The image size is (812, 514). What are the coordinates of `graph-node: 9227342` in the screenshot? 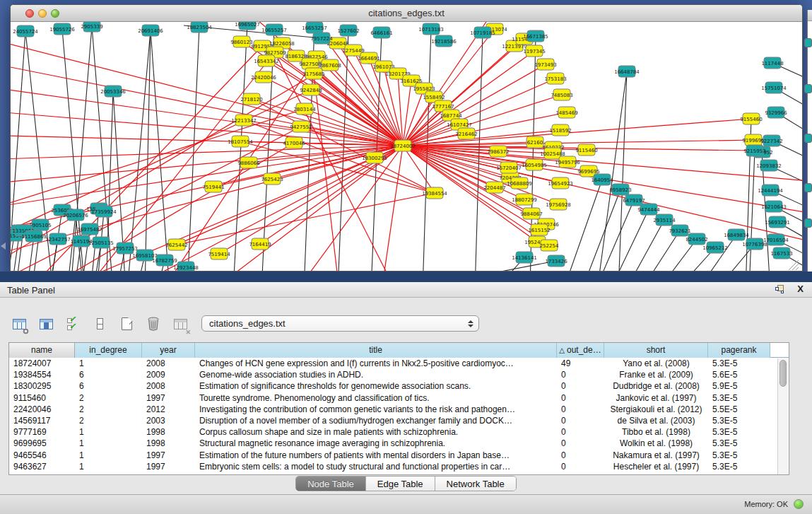 It's located at (772, 141).